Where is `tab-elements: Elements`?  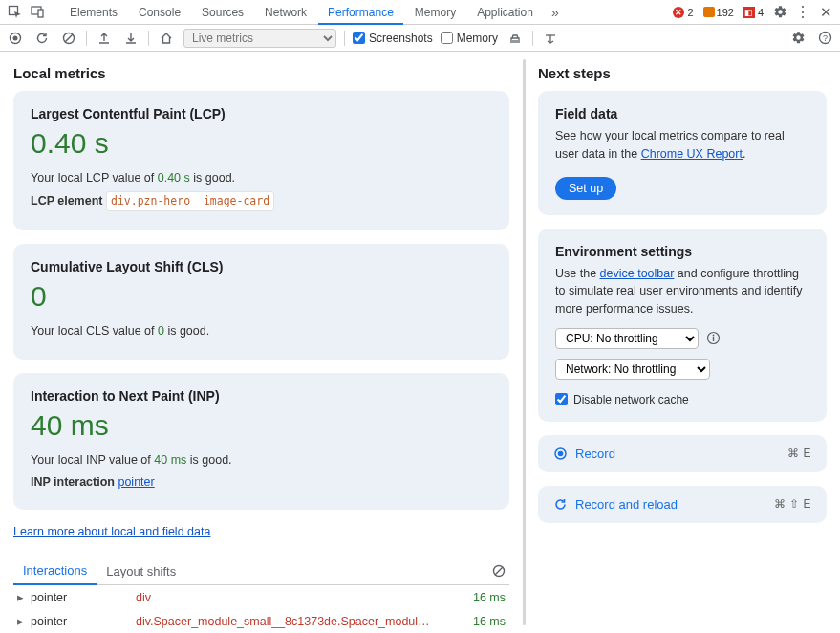 tab-elements: Elements is located at coordinates (94, 12).